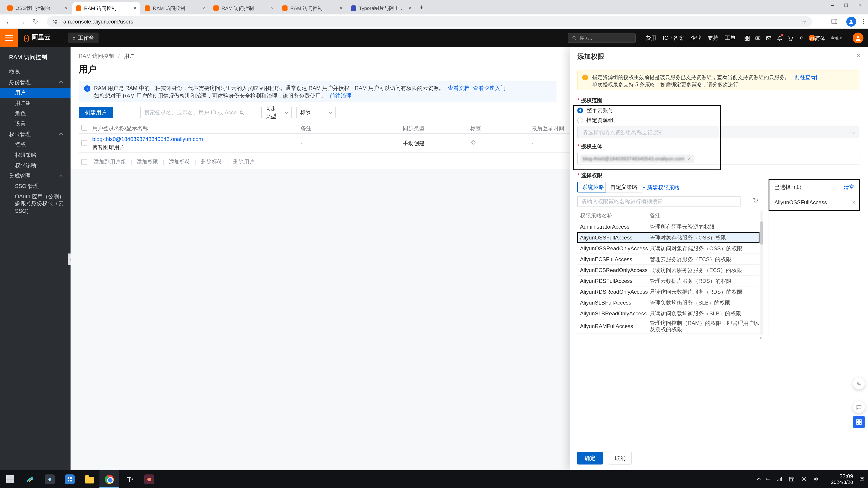  What do you see at coordinates (83, 38) in the screenshot?
I see `workbench-button: ⌂ 工作台` at bounding box center [83, 38].